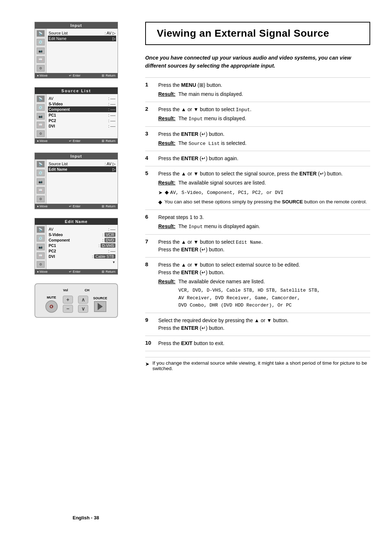  Describe the element at coordinates (41, 190) in the screenshot. I see `screen3-icon-4: 📖` at that location.